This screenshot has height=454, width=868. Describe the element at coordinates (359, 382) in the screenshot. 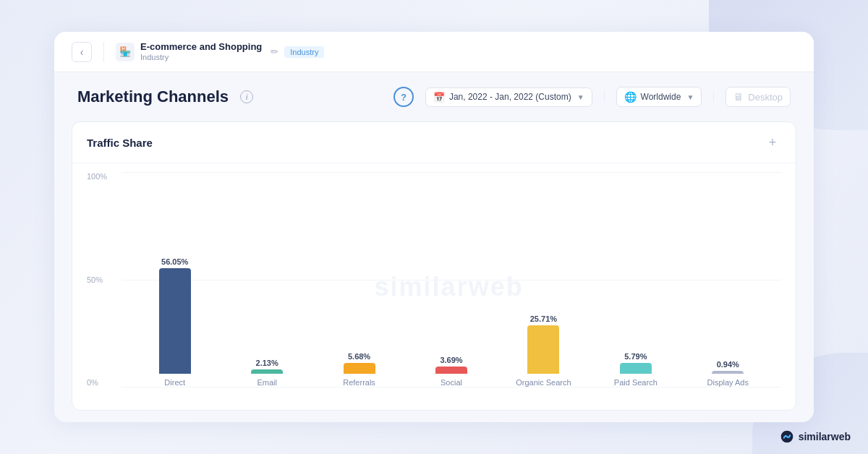

I see `bar-label-2: Referrals` at that location.